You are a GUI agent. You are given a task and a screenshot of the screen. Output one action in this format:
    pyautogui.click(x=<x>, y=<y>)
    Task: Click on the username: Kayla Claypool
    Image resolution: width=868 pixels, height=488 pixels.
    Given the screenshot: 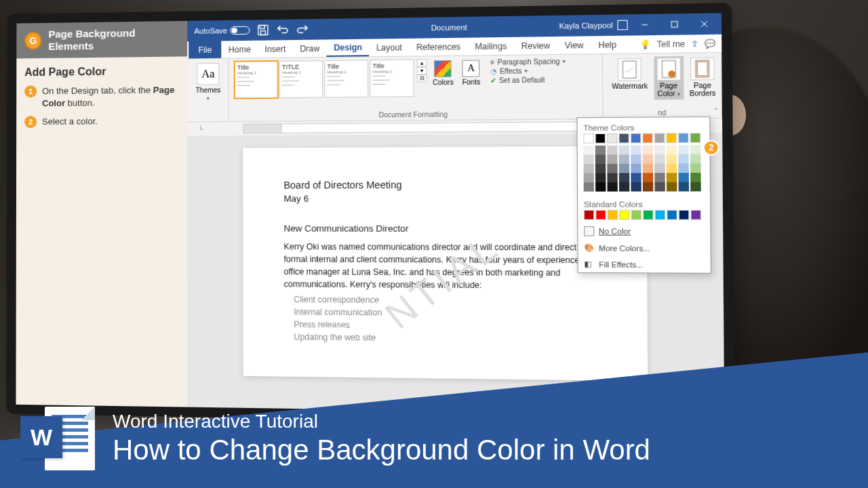 What is the action you would take?
    pyautogui.click(x=586, y=26)
    